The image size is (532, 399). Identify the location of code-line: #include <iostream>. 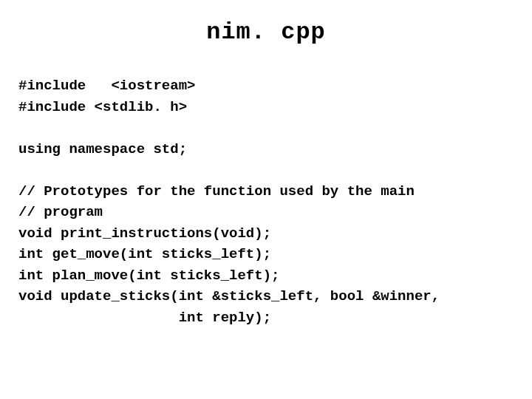
(106, 86).